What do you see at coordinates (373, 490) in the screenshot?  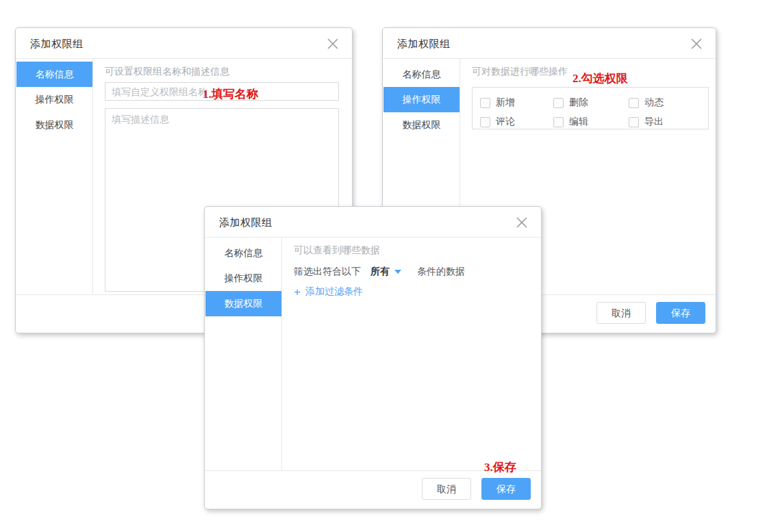 I see `dialog-footer: 取消 保存` at bounding box center [373, 490].